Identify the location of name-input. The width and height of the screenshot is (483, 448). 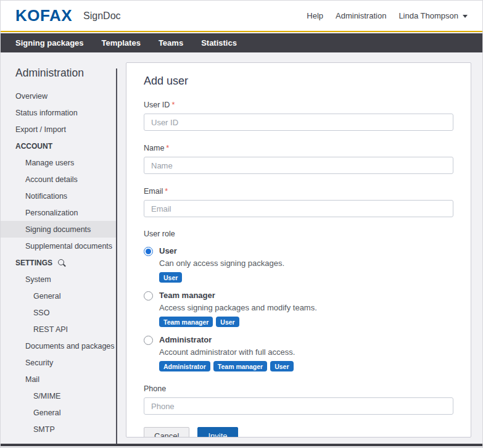
(299, 165).